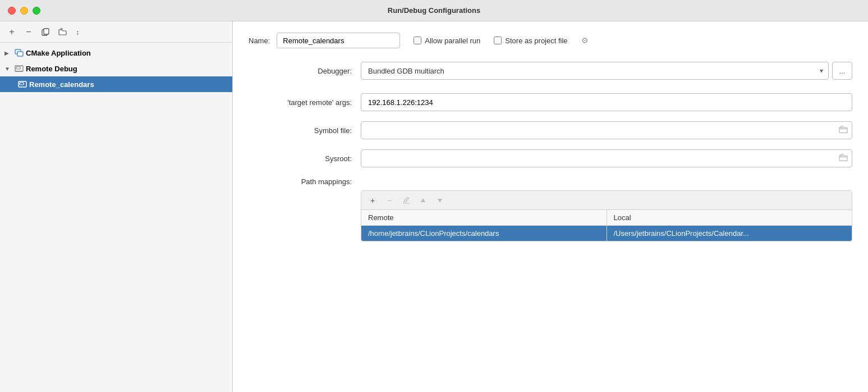  I want to click on maximize-button, so click(36, 11).